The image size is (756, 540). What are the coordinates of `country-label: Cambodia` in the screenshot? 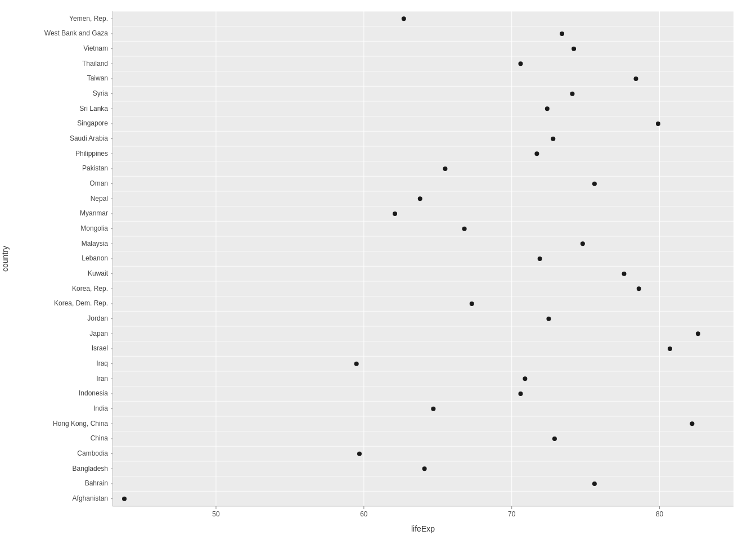 It's located at (92, 453).